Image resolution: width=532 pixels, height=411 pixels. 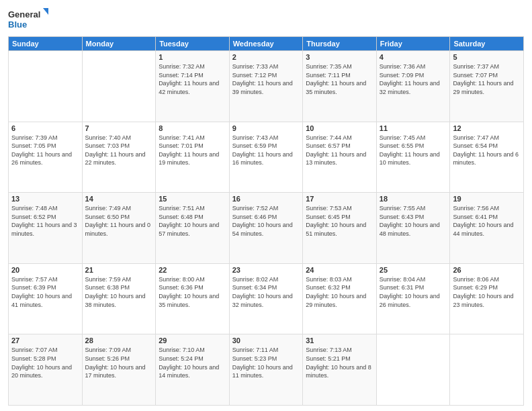 I want to click on calendar-day-cell: 7Sunrise: 7:40 AMSunset: 7:03 PMDaylight…, so click(x=119, y=157).